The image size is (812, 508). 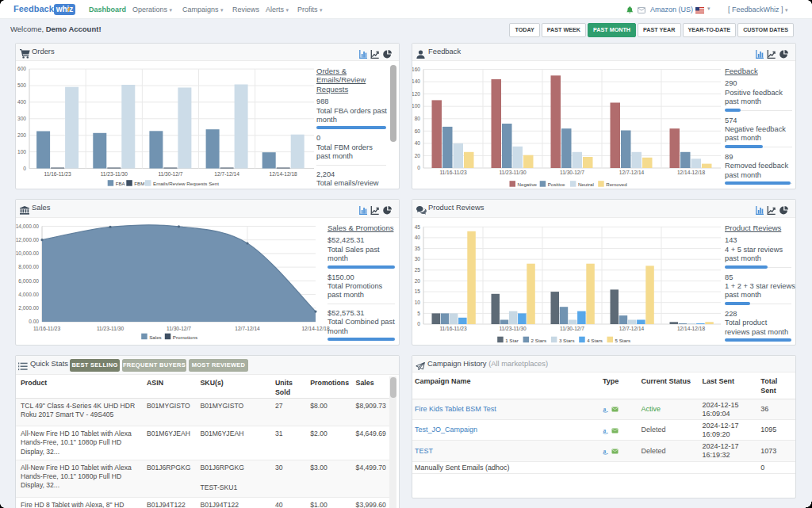 What do you see at coordinates (22, 68) in the screenshot?
I see `svg-text: 600` at bounding box center [22, 68].